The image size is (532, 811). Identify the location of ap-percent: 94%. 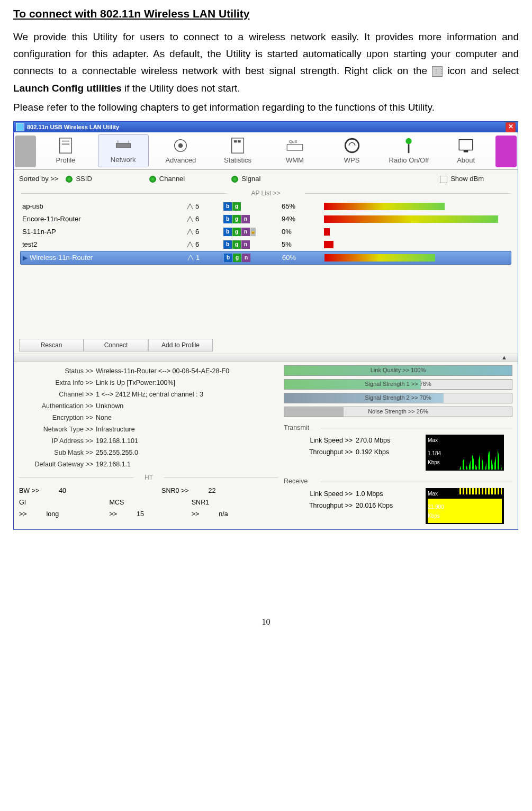
(300, 219).